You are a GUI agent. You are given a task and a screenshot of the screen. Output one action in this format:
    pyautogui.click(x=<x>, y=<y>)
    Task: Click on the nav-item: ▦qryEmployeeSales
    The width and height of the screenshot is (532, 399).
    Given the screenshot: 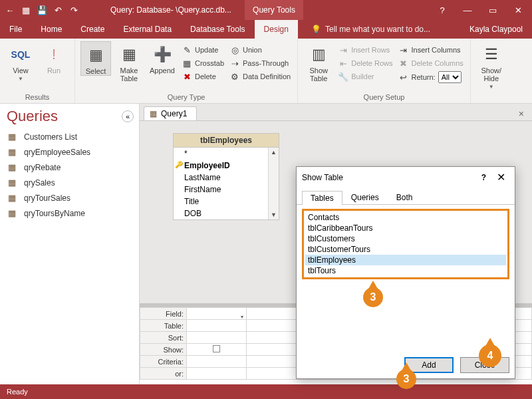 What is the action you would take?
    pyautogui.click(x=69, y=152)
    